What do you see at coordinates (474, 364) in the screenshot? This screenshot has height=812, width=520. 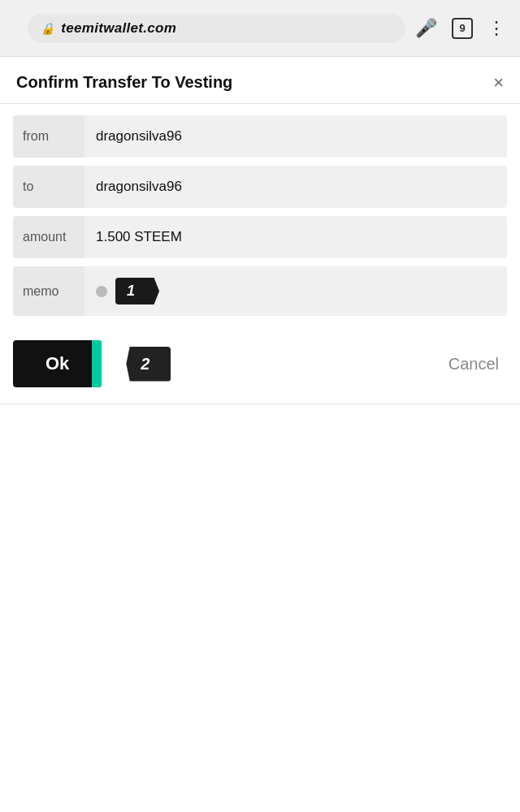 I see `cancel-button: Cancel` at bounding box center [474, 364].